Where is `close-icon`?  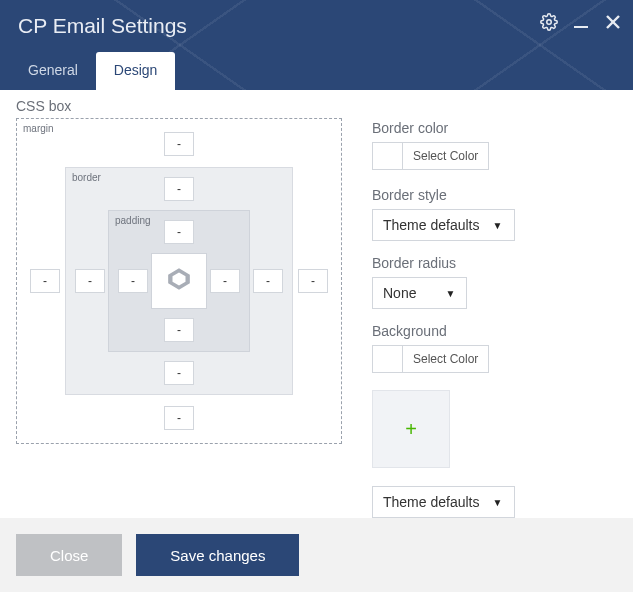 close-icon is located at coordinates (613, 22).